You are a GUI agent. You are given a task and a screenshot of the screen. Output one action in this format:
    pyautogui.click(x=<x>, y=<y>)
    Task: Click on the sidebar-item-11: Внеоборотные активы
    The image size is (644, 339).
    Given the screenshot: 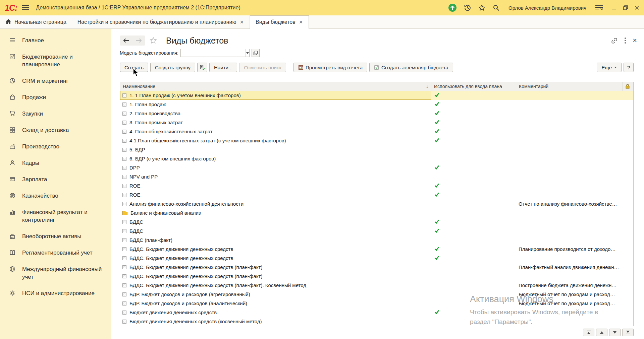 What is the action you would take?
    pyautogui.click(x=55, y=236)
    